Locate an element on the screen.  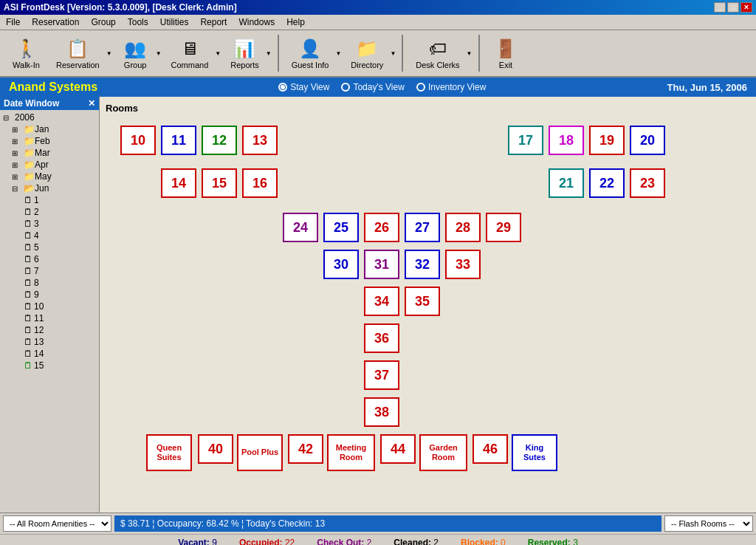
minimize-button: _ is located at coordinates (720, 7).